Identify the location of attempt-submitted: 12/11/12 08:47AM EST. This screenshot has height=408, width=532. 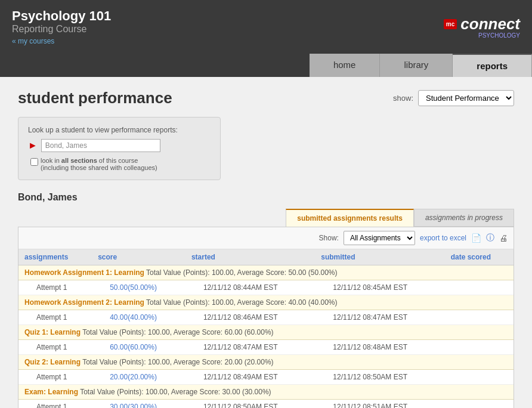
(379, 317).